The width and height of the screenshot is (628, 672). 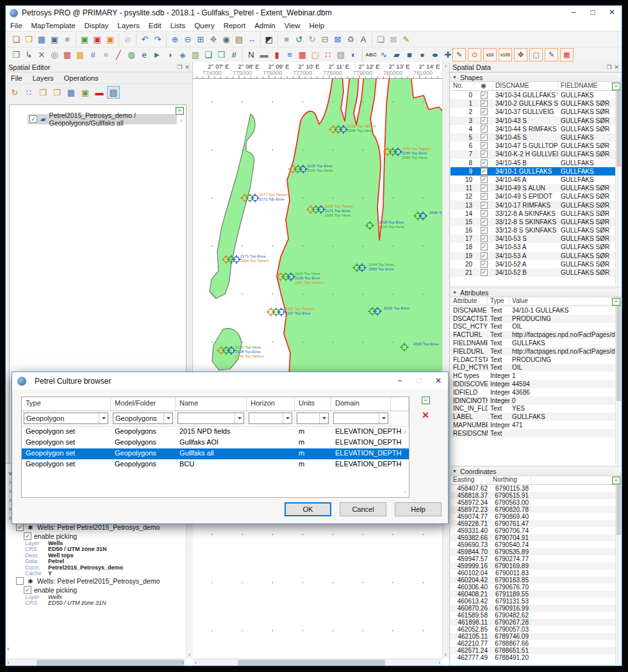 What do you see at coordinates (208, 55) in the screenshot?
I see `document-layer-icon: ❏` at bounding box center [208, 55].